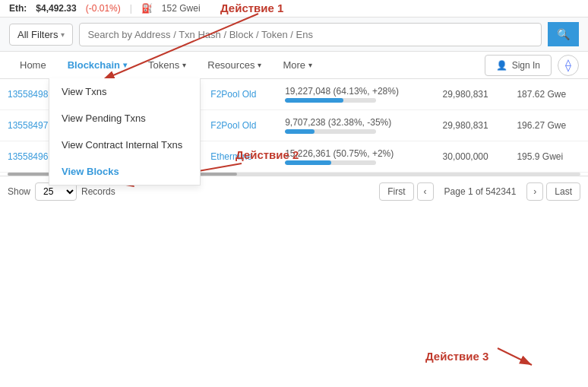 This screenshot has height=387, width=588. I want to click on block-miner-1: F2Pool Old, so click(240, 126).